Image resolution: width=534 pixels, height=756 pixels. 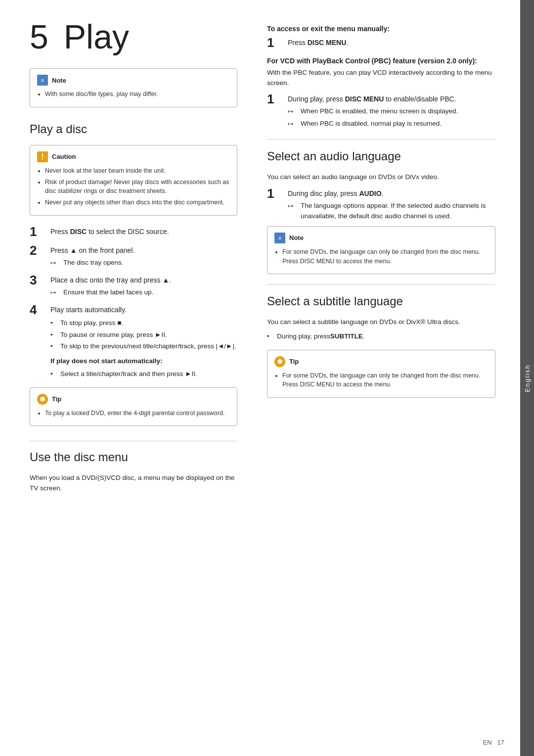 I want to click on vcd-step-1-bold: DISC MENU, so click(x=365, y=99).